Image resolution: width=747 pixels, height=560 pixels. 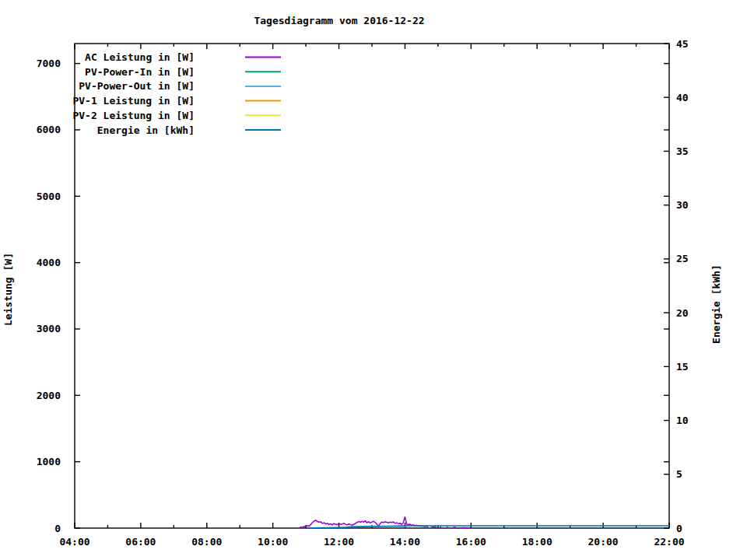 What do you see at coordinates (146, 131) in the screenshot?
I see `legend-label: Energie in [kWh]` at bounding box center [146, 131].